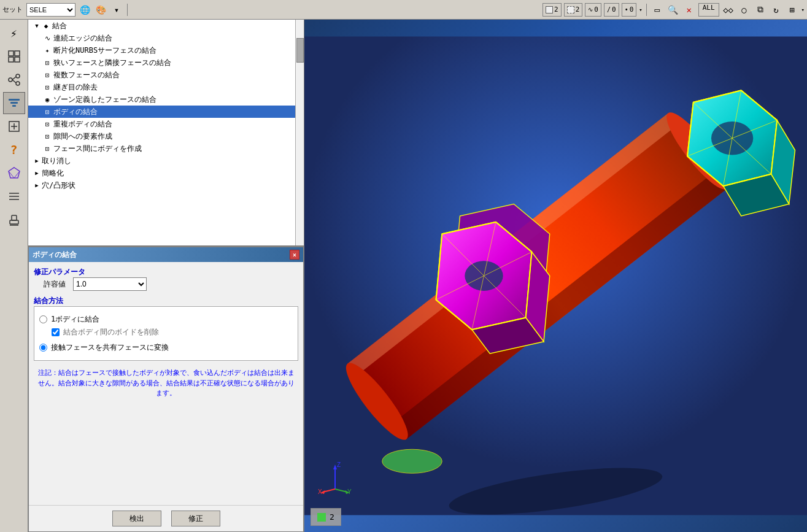 The height and width of the screenshot is (532, 807). Describe the element at coordinates (166, 272) in the screenshot. I see `correction-params-title: 修正パラメータ` at that location.